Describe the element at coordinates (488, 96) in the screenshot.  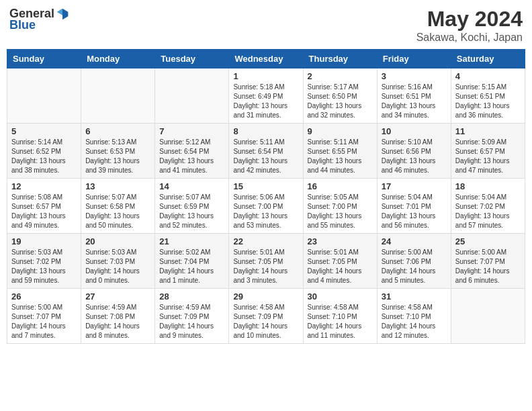
I see `calendar-cell: 4Sunrise: 5:15 AM Sunset: 6:51 PM Daylig…` at that location.